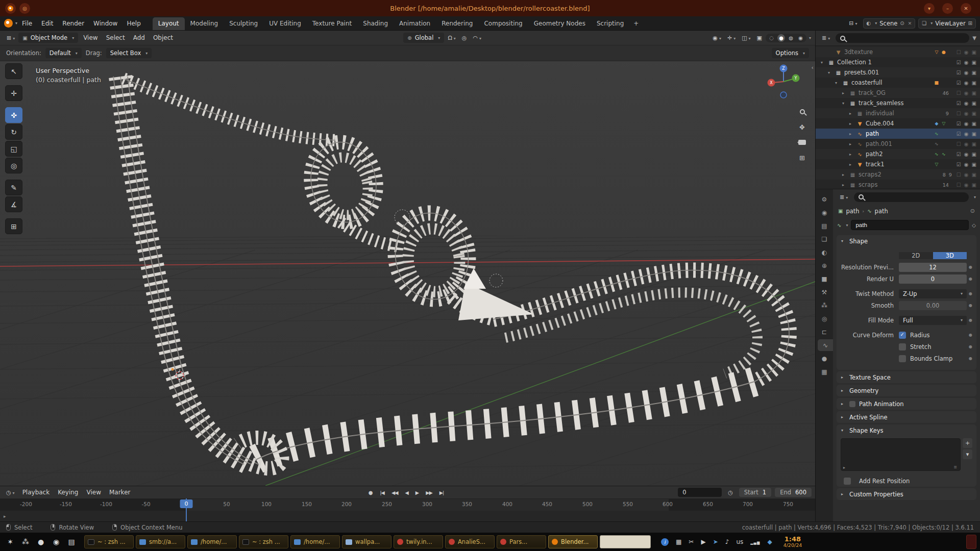 The width and height of the screenshot is (980, 551). What do you see at coordinates (898, 62) in the screenshot?
I see `outliner-row-collection-1: ▾ Collection 1` at bounding box center [898, 62].